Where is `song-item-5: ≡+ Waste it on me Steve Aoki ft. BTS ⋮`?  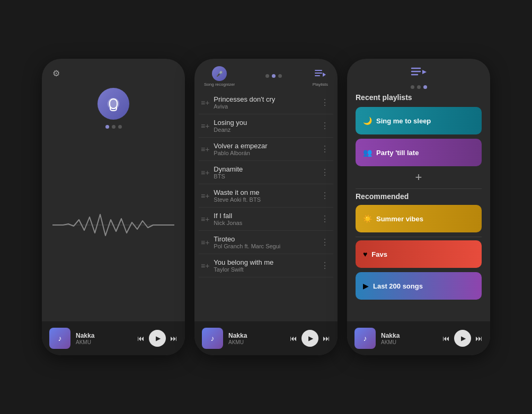 song-item-5: ≡+ Waste it on me Steve Aoki ft. BTS ⋮ is located at coordinates (266, 196).